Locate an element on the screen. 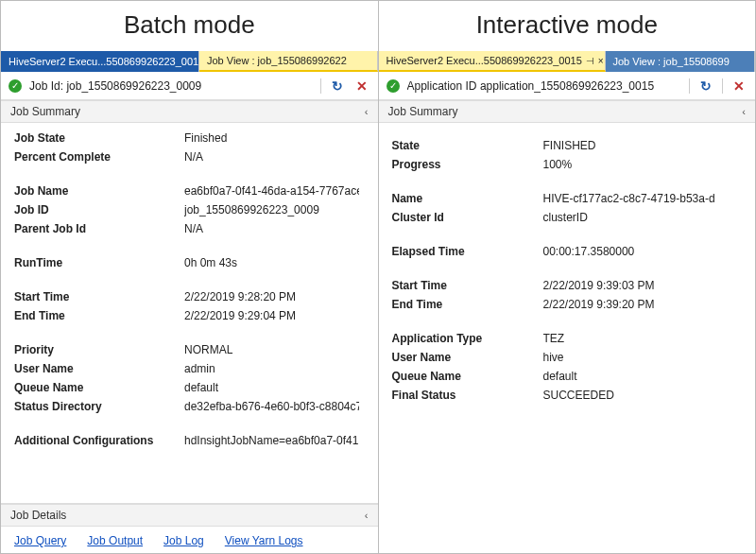  tab-jobview-left: Job View : job_155086992622 is located at coordinates (289, 61).